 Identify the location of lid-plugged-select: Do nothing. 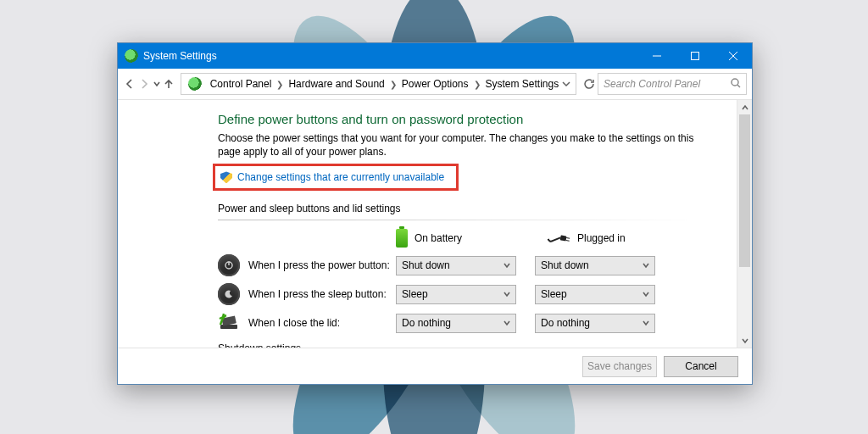
(595, 324).